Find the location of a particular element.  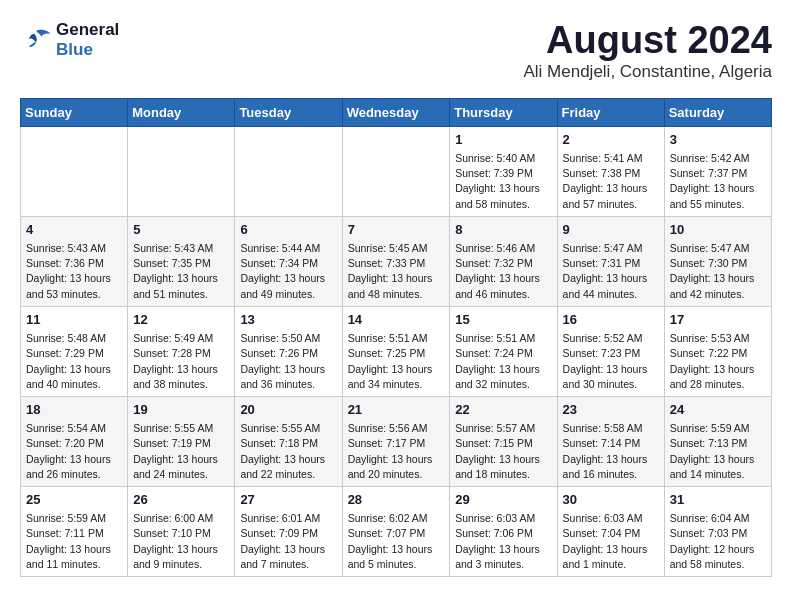

day-info: Sunrise: 5:54 AM Sunset: 7:20 PM Dayligh… is located at coordinates (74, 452).